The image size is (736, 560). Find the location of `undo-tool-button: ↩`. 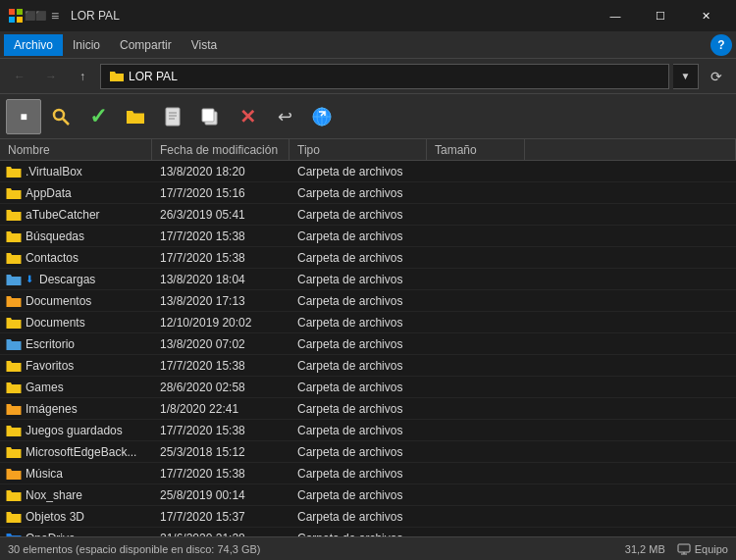

undo-tool-button: ↩ is located at coordinates (285, 117).